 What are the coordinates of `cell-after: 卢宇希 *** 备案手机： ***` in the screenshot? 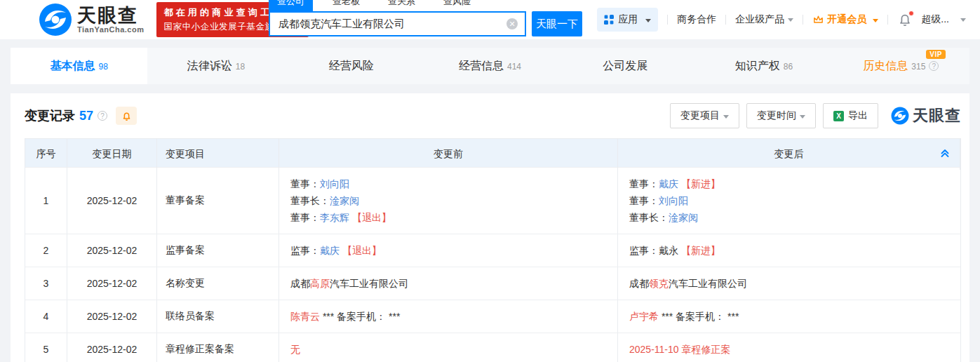 It's located at (789, 316).